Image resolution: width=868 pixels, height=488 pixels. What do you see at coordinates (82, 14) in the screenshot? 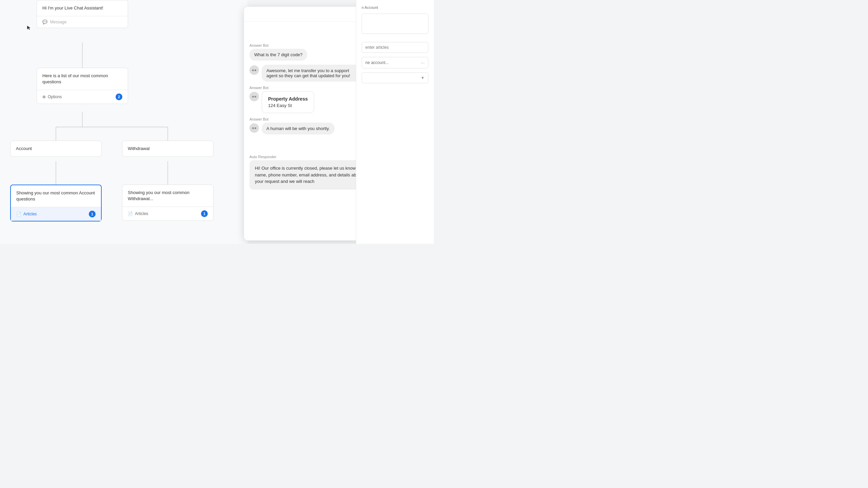
I see `chat-intro-node: Hi I'm your Live Chat Assistant! 💬 Messa…` at bounding box center [82, 14].